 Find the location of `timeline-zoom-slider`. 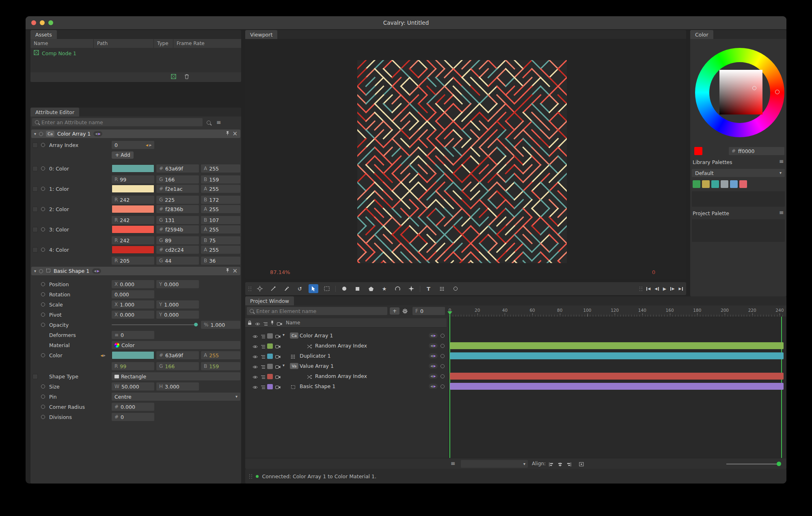

timeline-zoom-slider is located at coordinates (753, 464).